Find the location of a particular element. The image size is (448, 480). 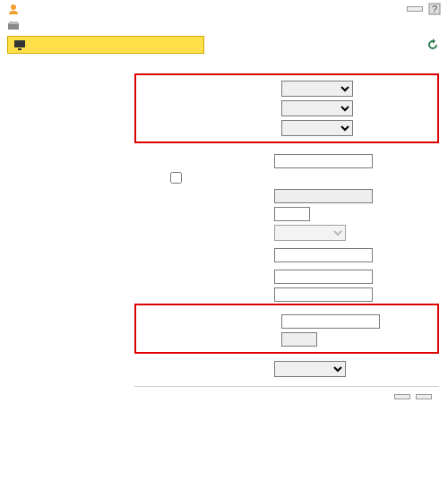

ipx-section is located at coordinates (287, 108).